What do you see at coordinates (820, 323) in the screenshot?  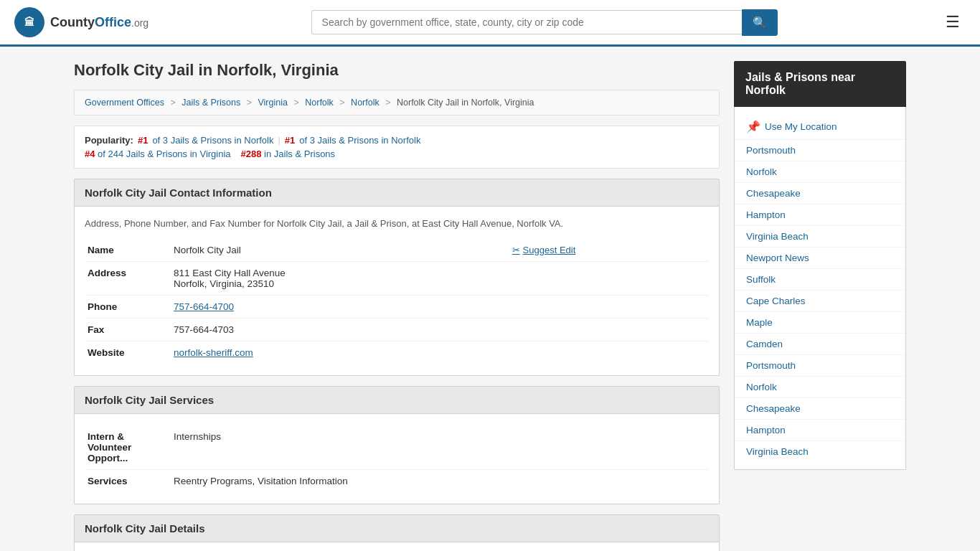 I see `sidebar-link-8: Maple` at bounding box center [820, 323].